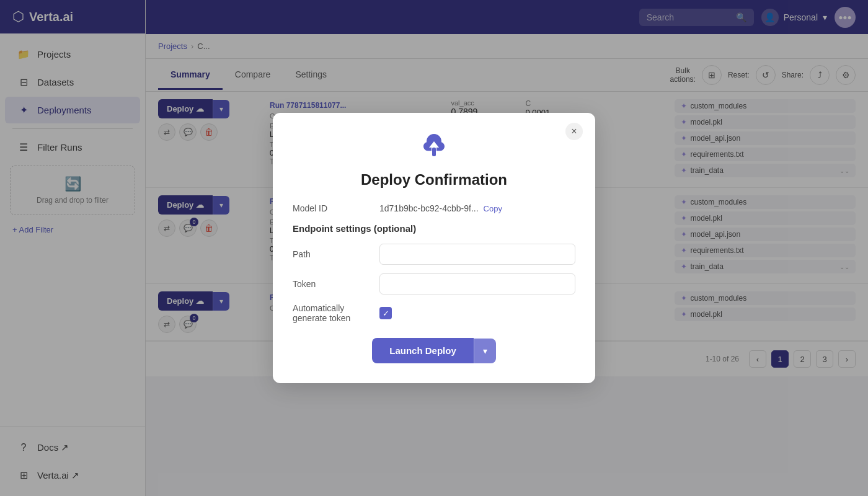  I want to click on modal-header: Deploy Confirmation, so click(434, 161).